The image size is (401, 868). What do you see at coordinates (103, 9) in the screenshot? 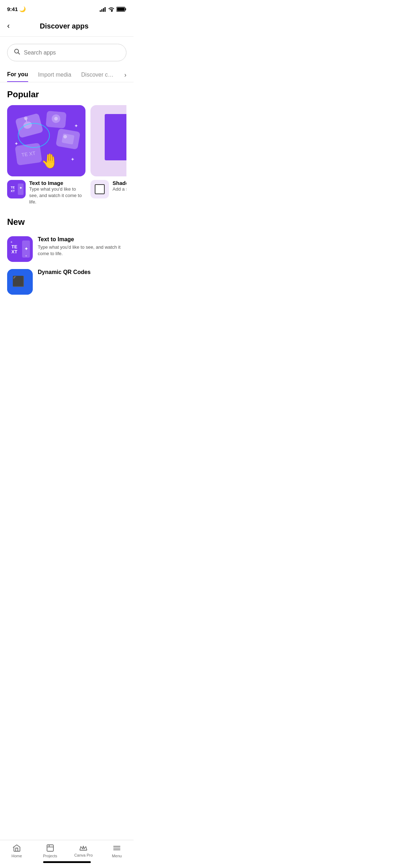
I see `signal-icon` at bounding box center [103, 9].